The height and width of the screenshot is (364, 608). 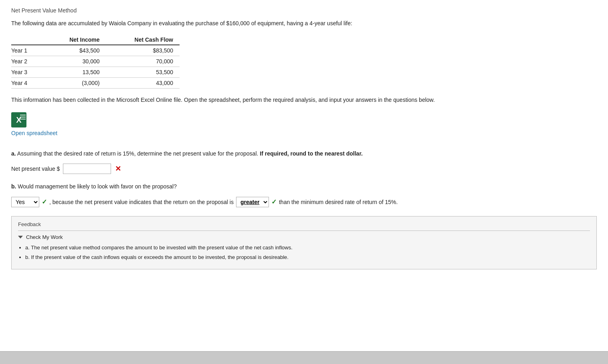 What do you see at coordinates (14, 154) in the screenshot?
I see `section-a-letter: a.` at bounding box center [14, 154].